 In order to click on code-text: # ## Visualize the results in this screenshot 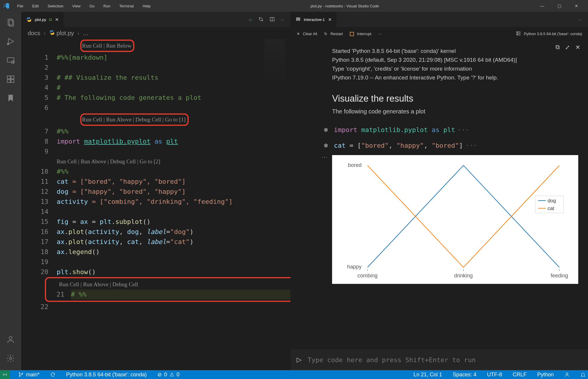, I will do `click(107, 77)`.